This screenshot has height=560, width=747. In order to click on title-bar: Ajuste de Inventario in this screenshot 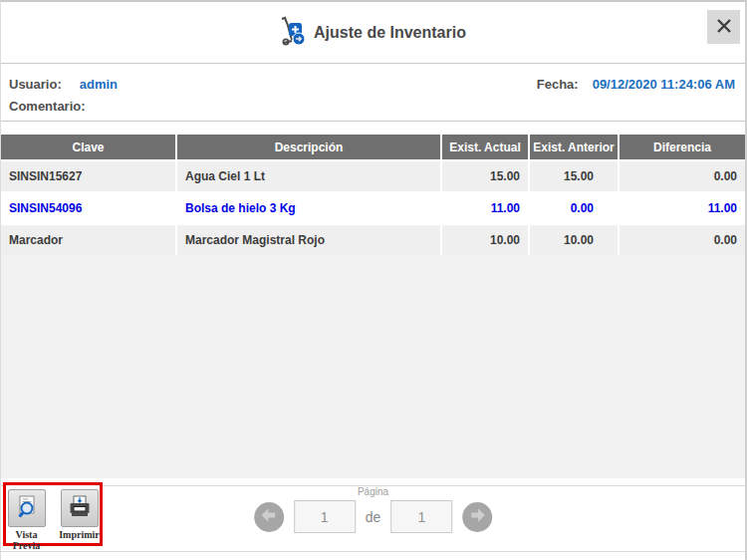, I will do `click(373, 33)`.